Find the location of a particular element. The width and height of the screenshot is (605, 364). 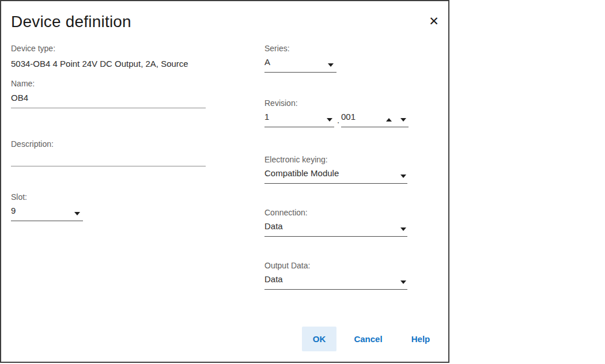

connection-label: Connection: is located at coordinates (336, 213).